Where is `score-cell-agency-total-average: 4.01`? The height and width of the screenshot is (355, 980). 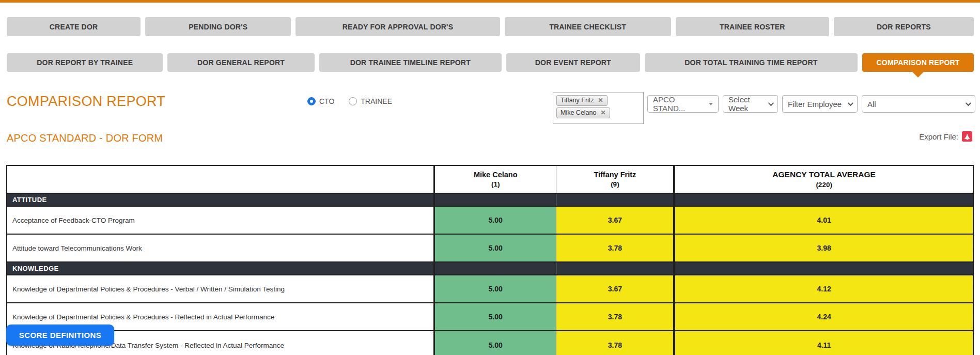 score-cell-agency-total-average: 4.01 is located at coordinates (824, 220).